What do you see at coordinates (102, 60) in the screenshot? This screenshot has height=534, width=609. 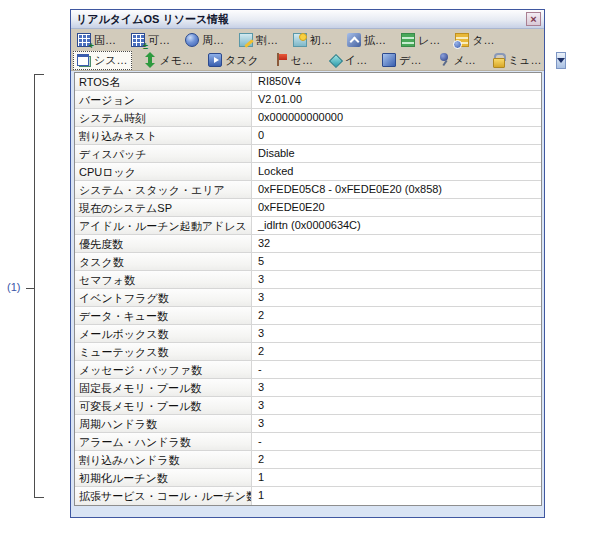 I see `button-system: シス…` at bounding box center [102, 60].